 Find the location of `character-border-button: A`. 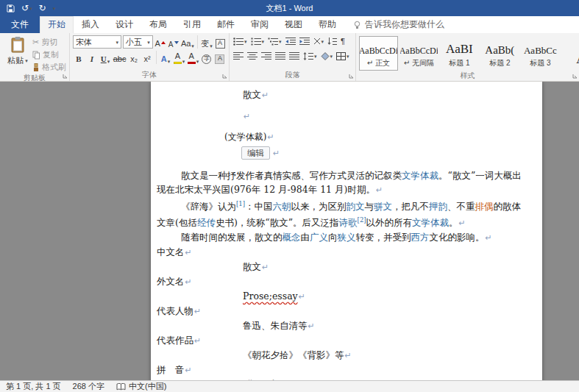

character-border-button: A is located at coordinates (220, 43).